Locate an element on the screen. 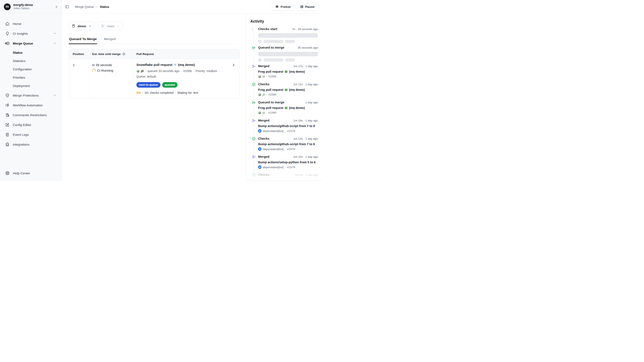 The image size is (644, 362). pr-author: jd is located at coordinates (140, 71).